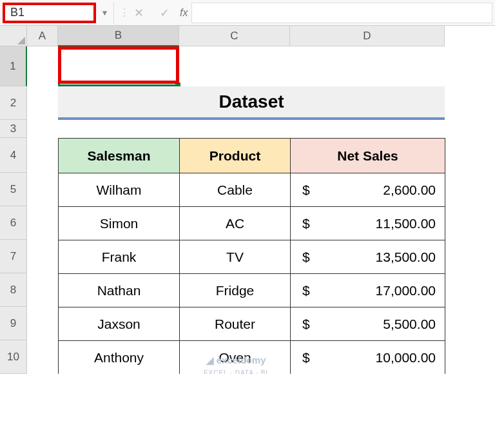  What do you see at coordinates (235, 190) in the screenshot?
I see `cell-product: Cable` at bounding box center [235, 190].